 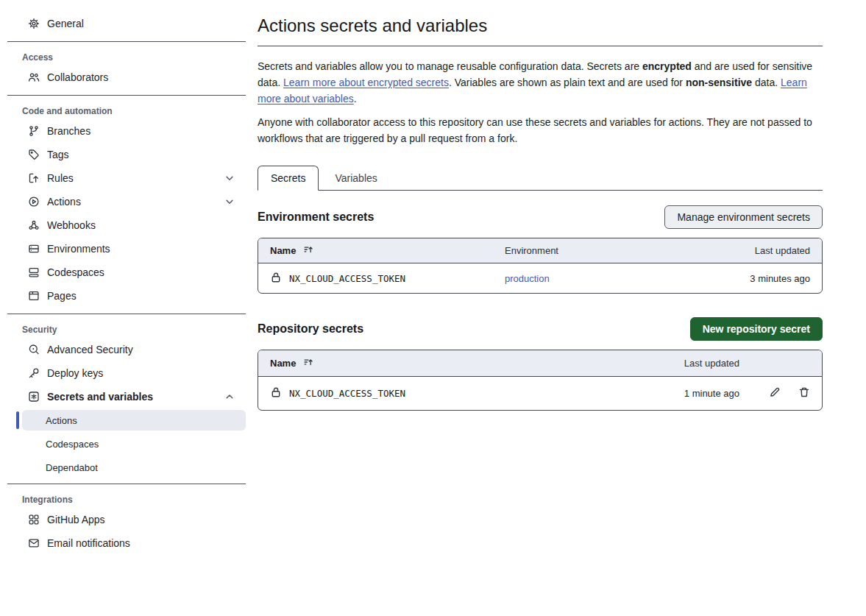 What do you see at coordinates (540, 178) in the screenshot?
I see `secrets-variables-tabs: Secrets Variables` at bounding box center [540, 178].